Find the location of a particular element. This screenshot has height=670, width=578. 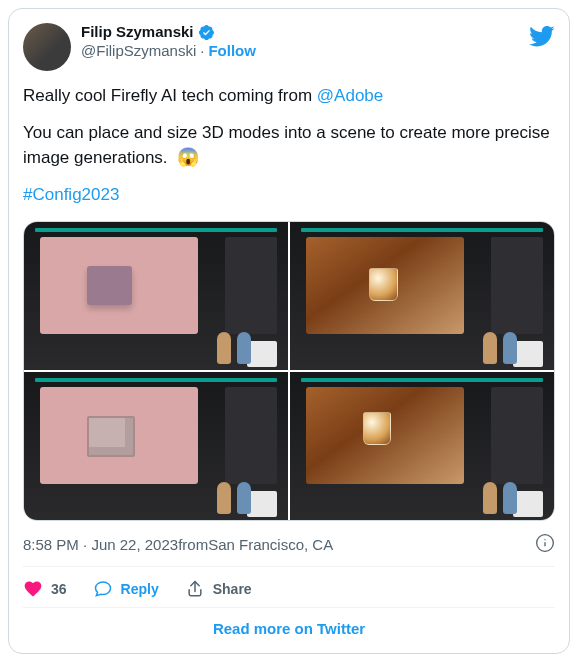

tweet-text-line2: You can place and size 3D modes into a s… is located at coordinates (286, 145).